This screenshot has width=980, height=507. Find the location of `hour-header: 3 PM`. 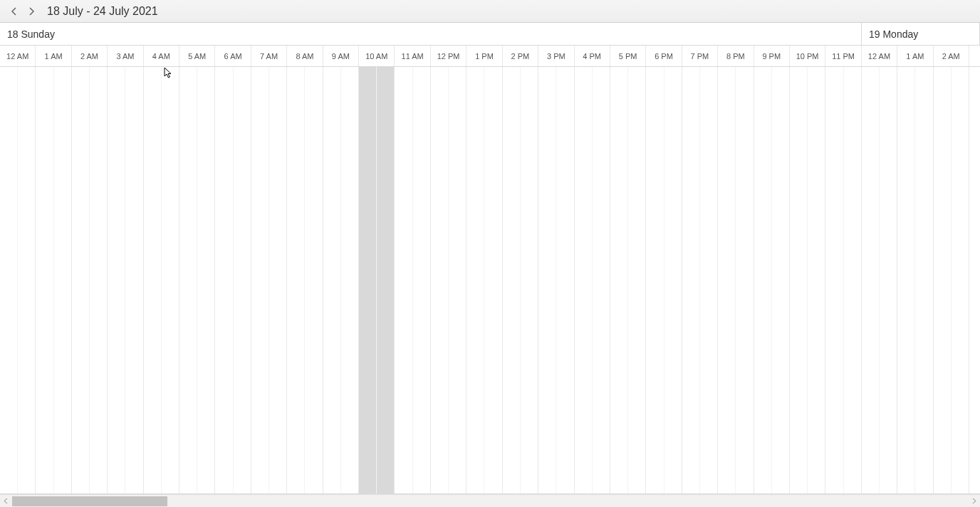

hour-header: 3 PM is located at coordinates (556, 56).